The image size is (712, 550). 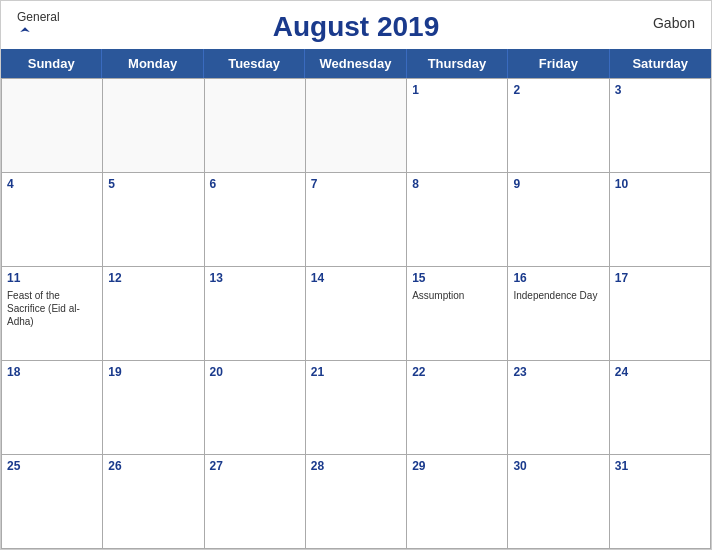 I want to click on weekday-header-tuesday: Tuesday, so click(x=254, y=64).